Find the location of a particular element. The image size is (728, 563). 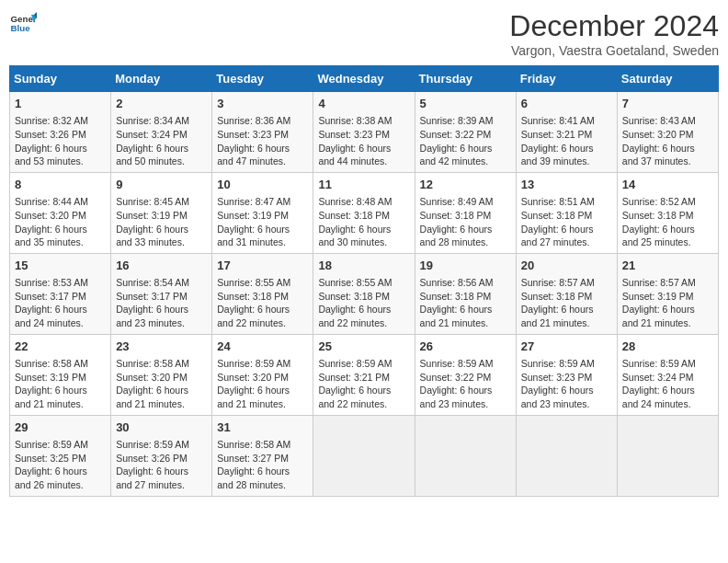

day-info: Sunrise: 8:59 AMSunset: 3:25 PMDaylight:… is located at coordinates (51, 465).